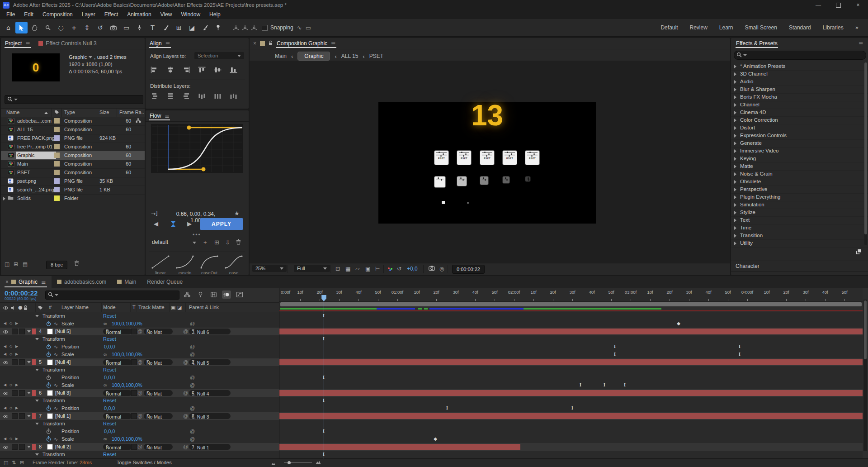 The height and width of the screenshot is (467, 868). Describe the element at coordinates (299, 28) in the screenshot. I see `snap-option-icon: ∿` at that location.